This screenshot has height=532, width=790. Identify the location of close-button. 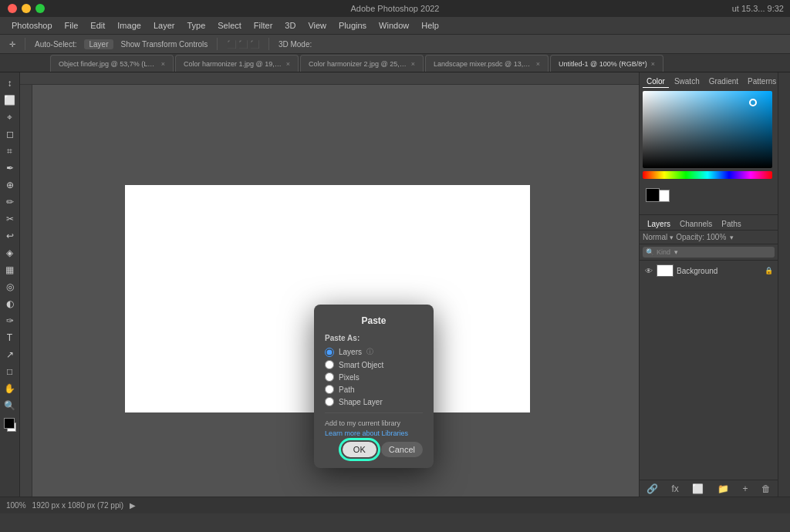
(12, 8).